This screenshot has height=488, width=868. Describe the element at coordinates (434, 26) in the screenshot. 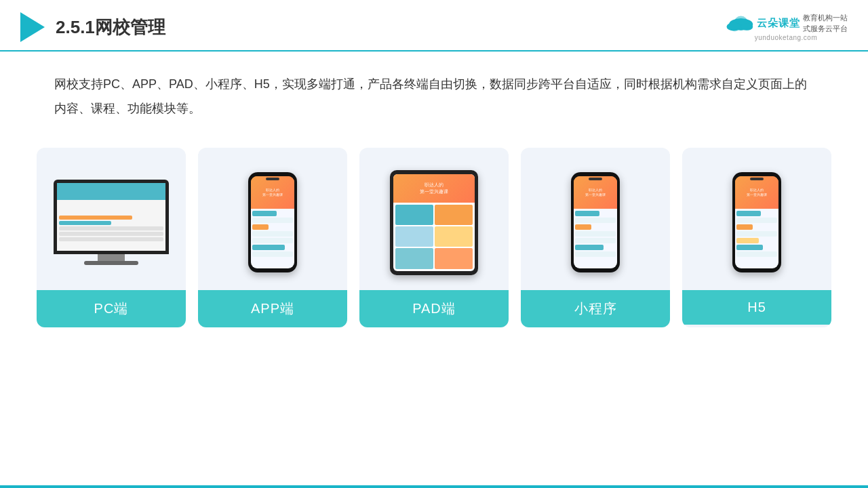

I see `header: 2.5.1网校管理 云朵课堂 教育机构一站 式服务云平台 yunduoketan…` at that location.